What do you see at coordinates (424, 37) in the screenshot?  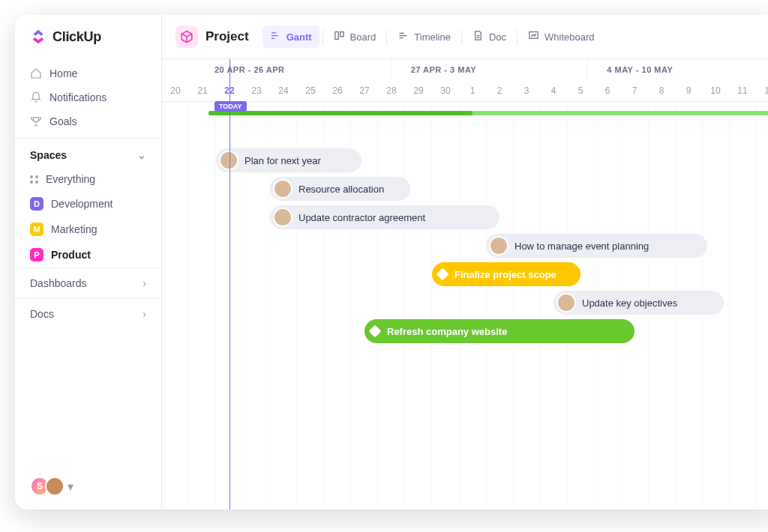 I see `view-tab-timeline: Timeline` at bounding box center [424, 37].